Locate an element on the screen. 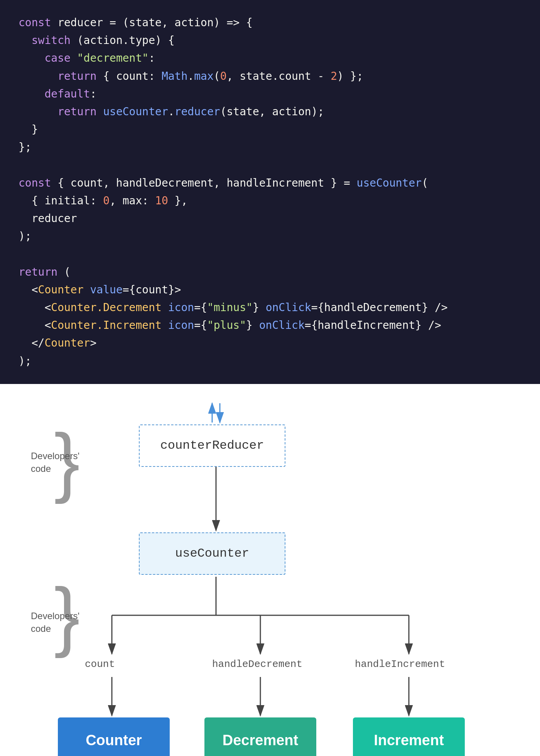 The image size is (540, 756). developers-code-label-1: Developers' code is located at coordinates (55, 463).